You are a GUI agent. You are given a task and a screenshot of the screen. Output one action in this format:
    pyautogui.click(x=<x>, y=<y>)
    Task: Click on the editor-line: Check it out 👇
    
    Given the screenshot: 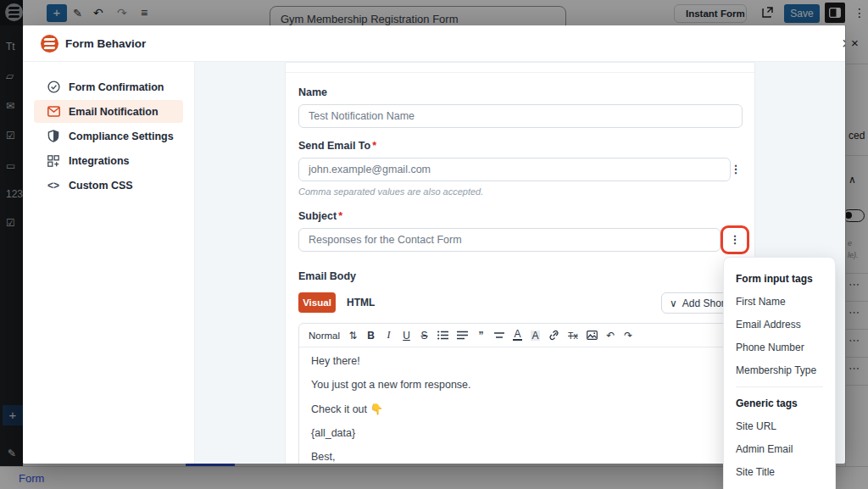 What is the action you would take?
    pyautogui.click(x=520, y=408)
    